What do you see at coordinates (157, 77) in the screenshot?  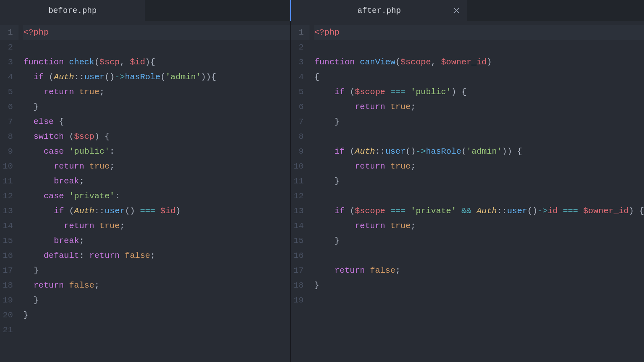 I see `code-line: if (Auth::user()->hasRole('admin')){` at bounding box center [157, 77].